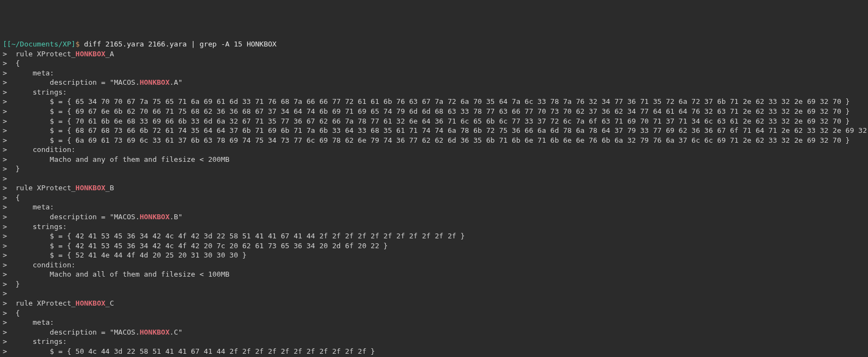 The height and width of the screenshot is (357, 868). Describe the element at coordinates (118, 274) in the screenshot. I see `output-text: Macho and all of them and filesize < 100…` at that location.